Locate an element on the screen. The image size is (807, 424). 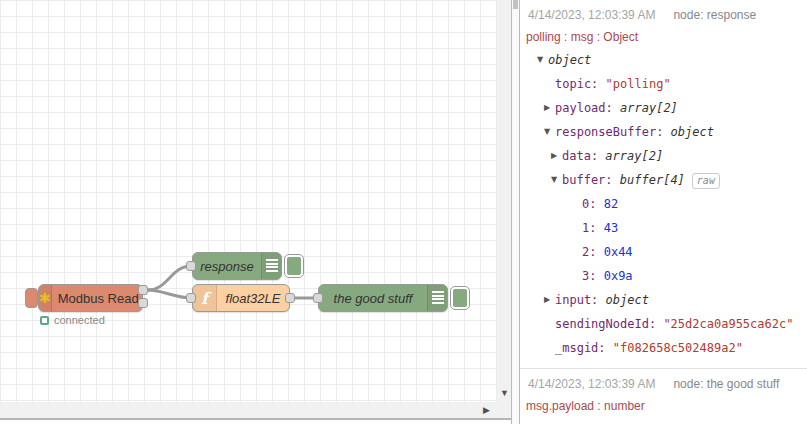
modbus-status: connected is located at coordinates (72, 320).